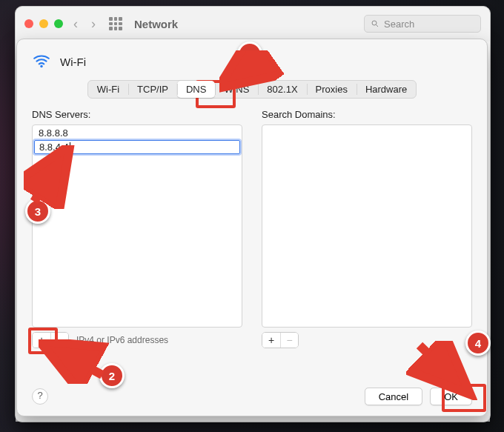 This screenshot has width=504, height=432. What do you see at coordinates (332, 89) in the screenshot?
I see `tab-proxies: Proxies` at bounding box center [332, 89].